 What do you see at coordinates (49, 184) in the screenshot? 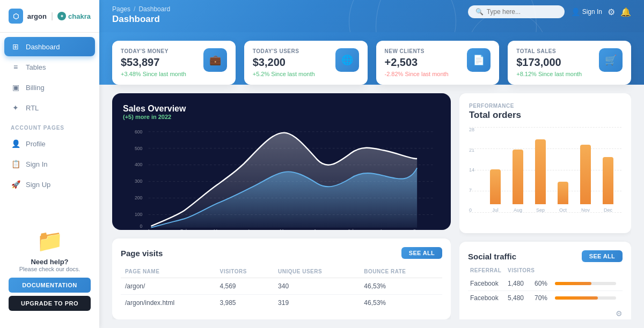
I see `sidebar-item-signup: 🚀 Sign Up` at bounding box center [49, 184].